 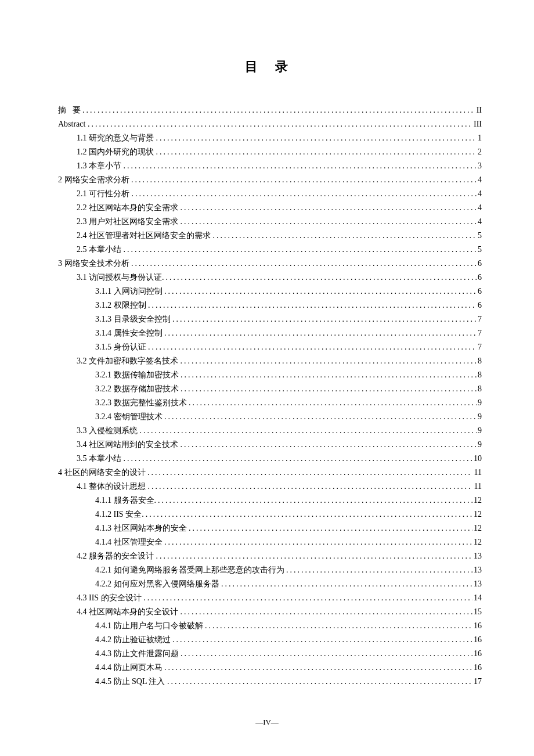 What do you see at coordinates (270, 682) in the screenshot?
I see `toc-entry: 4.4.5 防止 SQL 注入 17` at bounding box center [270, 682].